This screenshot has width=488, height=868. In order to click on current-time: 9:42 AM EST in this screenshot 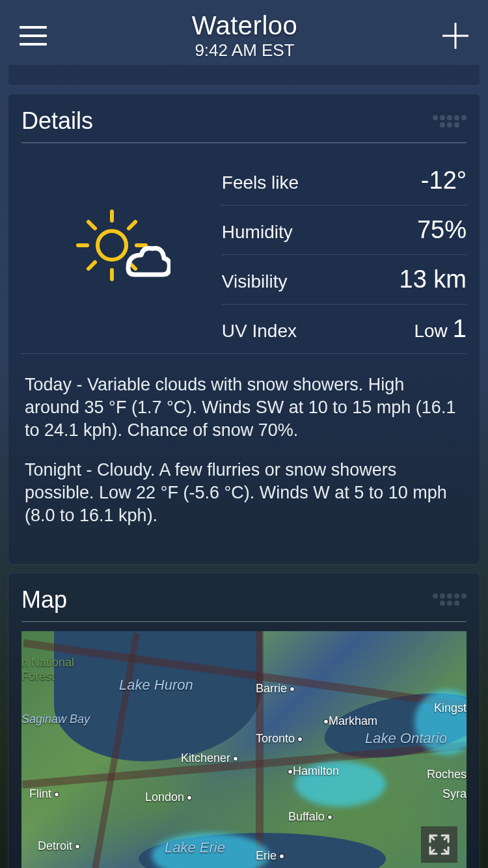, I will do `click(245, 51)`.